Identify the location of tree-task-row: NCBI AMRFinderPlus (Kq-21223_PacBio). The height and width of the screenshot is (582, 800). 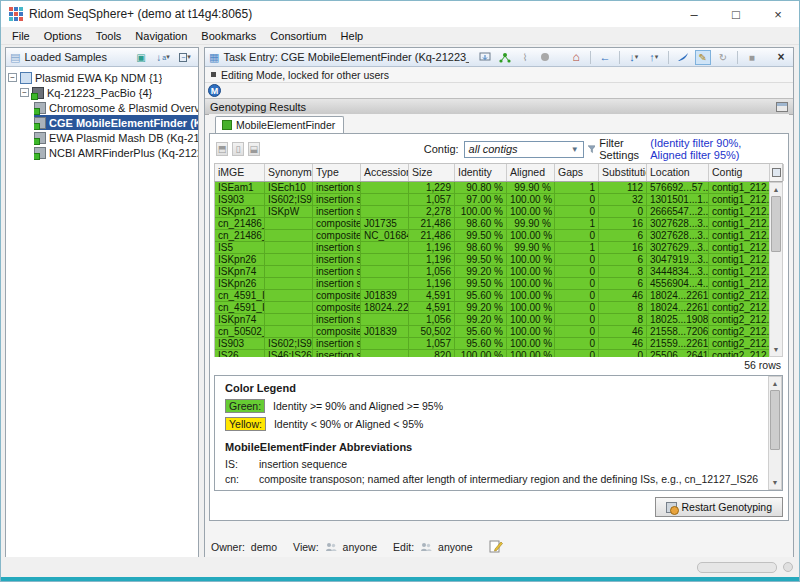
(116, 152).